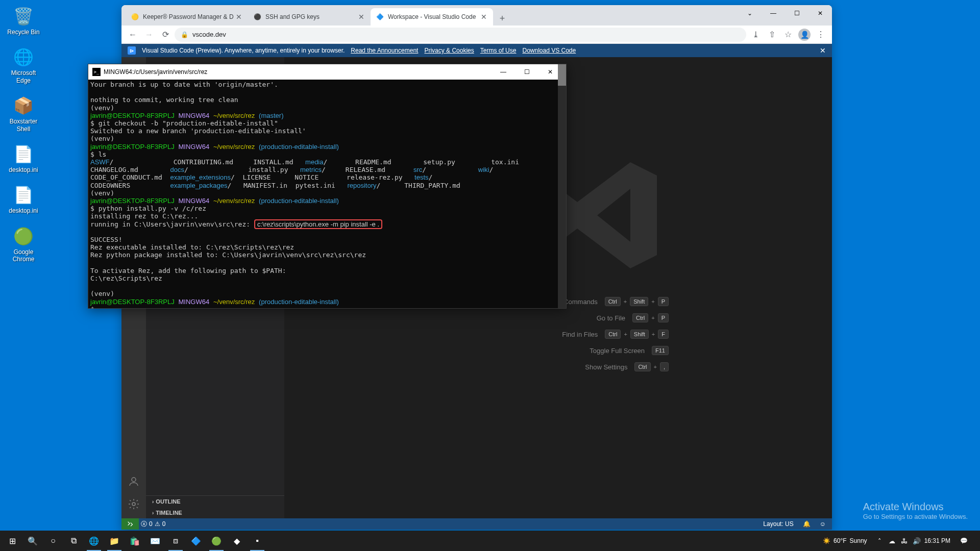  Describe the element at coordinates (74, 541) in the screenshot. I see `task-view-button: ⧉` at that location.